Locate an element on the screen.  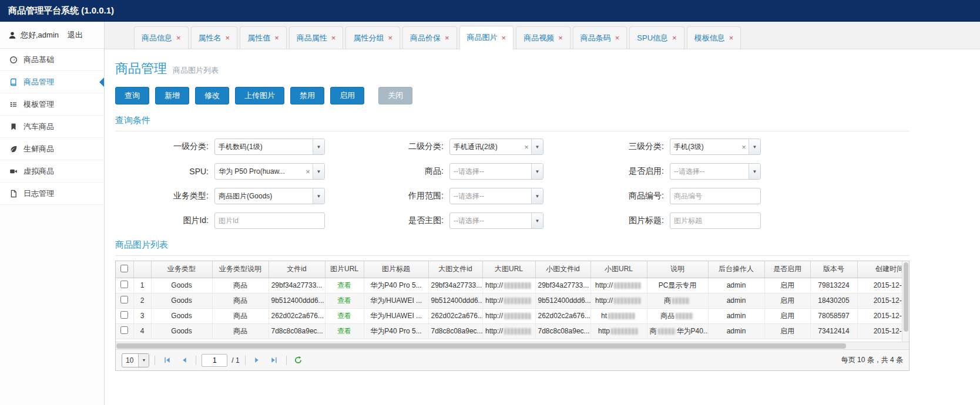
disable-button: 禁用 is located at coordinates (307, 96).